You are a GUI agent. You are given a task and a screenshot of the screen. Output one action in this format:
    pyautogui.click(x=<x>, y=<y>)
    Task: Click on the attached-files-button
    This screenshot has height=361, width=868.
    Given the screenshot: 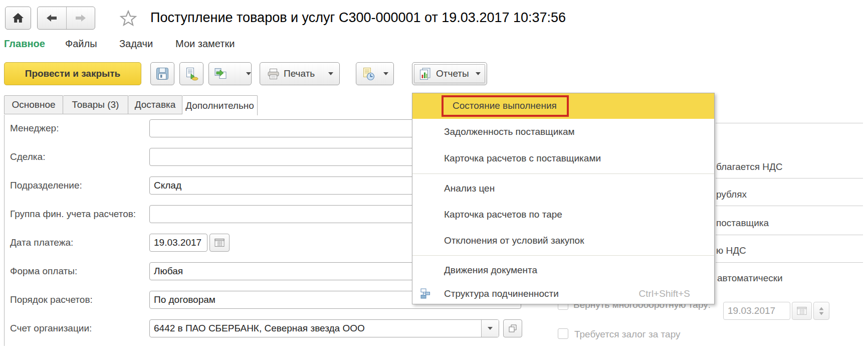 What is the action you would take?
    pyautogui.click(x=375, y=74)
    